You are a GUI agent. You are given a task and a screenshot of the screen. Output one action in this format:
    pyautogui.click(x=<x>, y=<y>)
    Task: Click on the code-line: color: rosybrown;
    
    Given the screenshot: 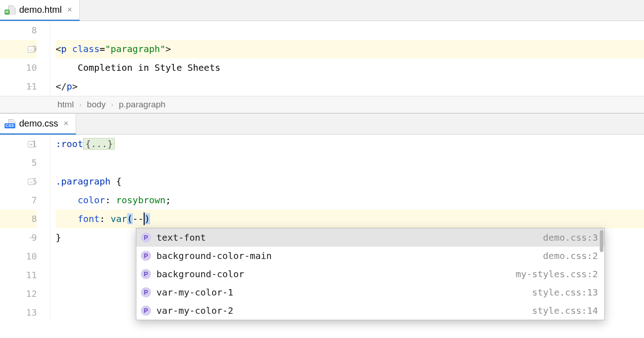 What is the action you would take?
    pyautogui.click(x=350, y=200)
    